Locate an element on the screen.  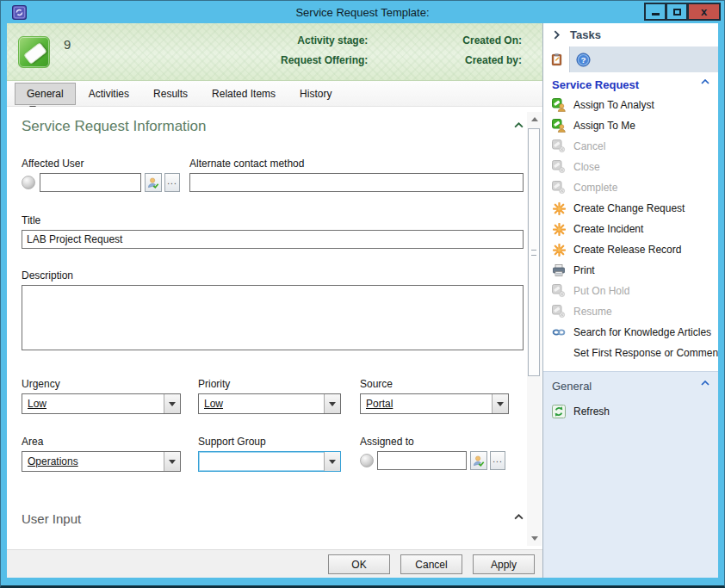
minimize-button is located at coordinates (654, 12).